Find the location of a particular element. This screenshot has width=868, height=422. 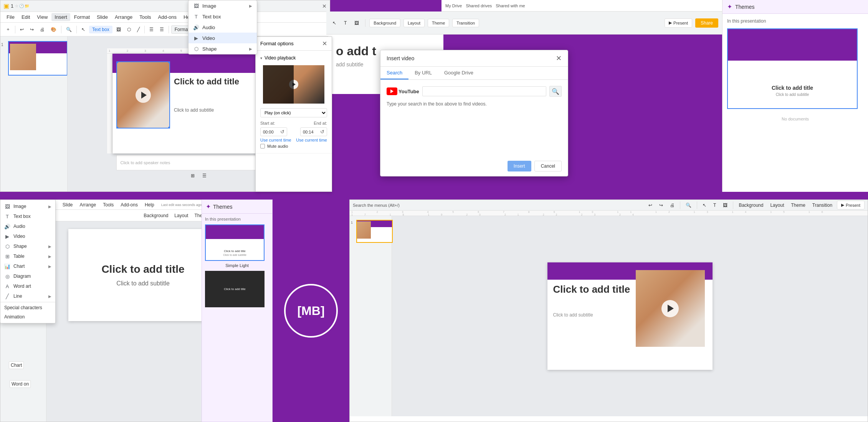

layout-btn: Layout is located at coordinates (414, 23).